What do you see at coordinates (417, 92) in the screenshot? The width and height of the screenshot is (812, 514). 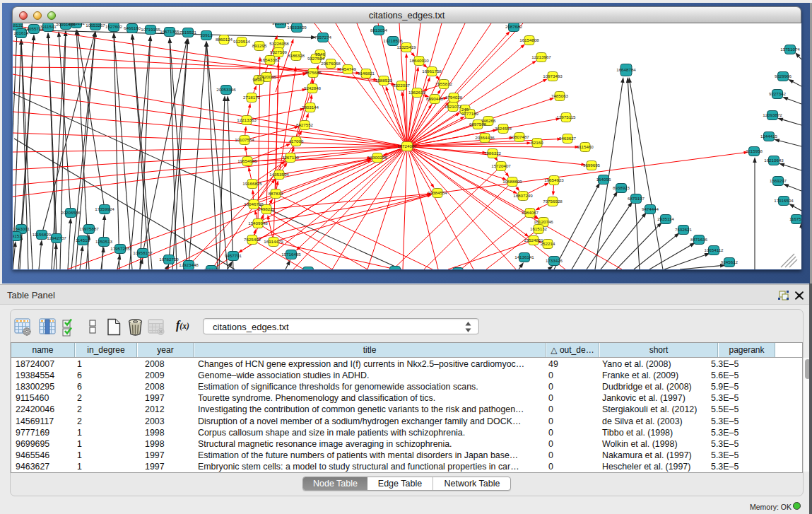 I see `svg-text: 1362615` at bounding box center [417, 92].